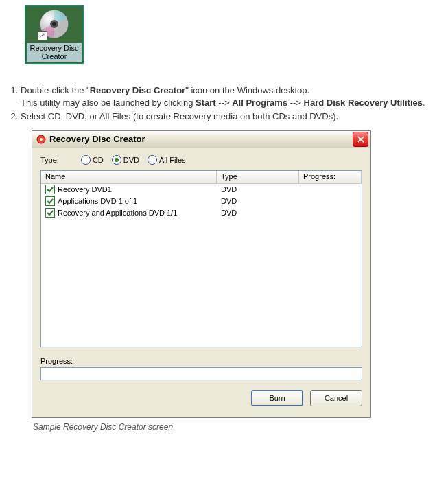 This screenshot has width=448, height=477. What do you see at coordinates (202, 177) in the screenshot?
I see `listview-header: Name Type Progress:` at bounding box center [202, 177].